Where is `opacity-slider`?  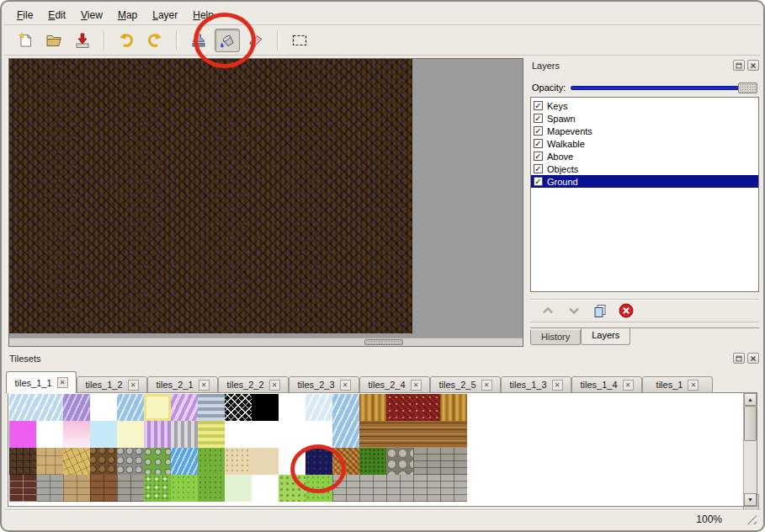 opacity-slider is located at coordinates (664, 88).